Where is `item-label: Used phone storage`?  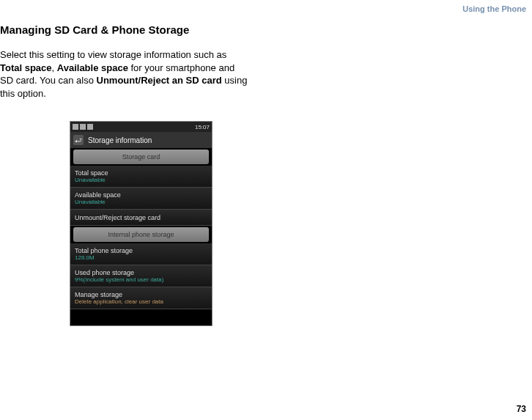 item-label: Used phone storage is located at coordinates (141, 273).